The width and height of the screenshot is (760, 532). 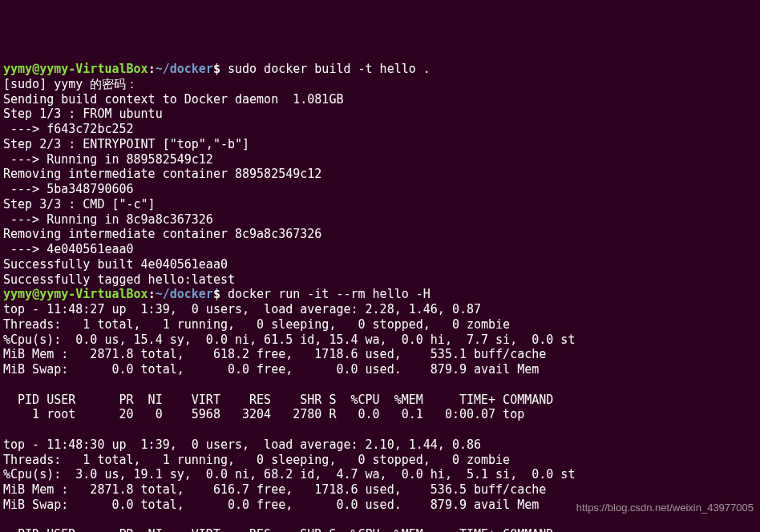 I want to click on build-output-line: ---> 5ba348790606, so click(x=69, y=189).